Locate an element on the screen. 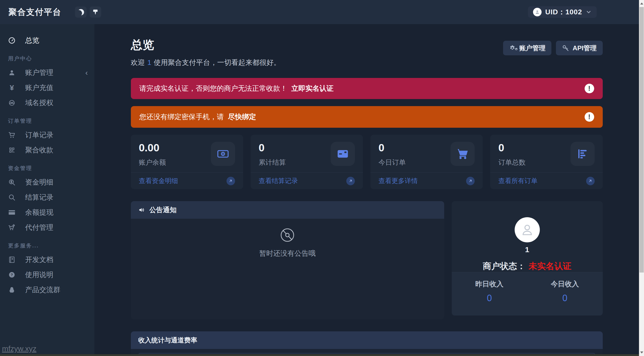  total-orders-card: 0 订单总数 查看所有订单 is located at coordinates (546, 162).